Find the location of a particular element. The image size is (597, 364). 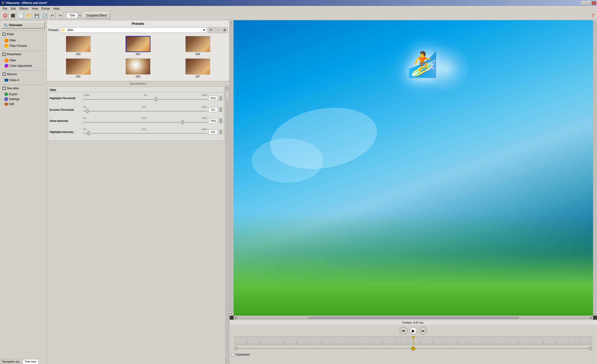

overview-button: 🐾 Overview is located at coordinates (23, 25).